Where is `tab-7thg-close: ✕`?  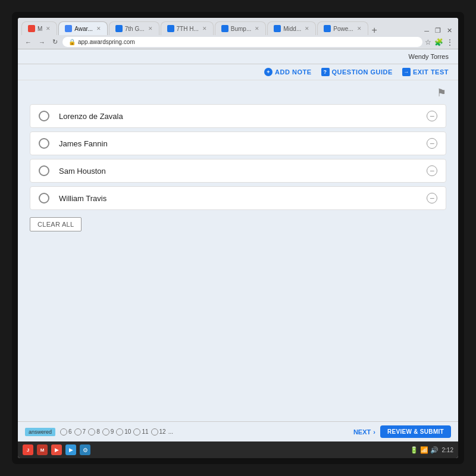
tab-7thg-close: ✕ is located at coordinates (151, 29).